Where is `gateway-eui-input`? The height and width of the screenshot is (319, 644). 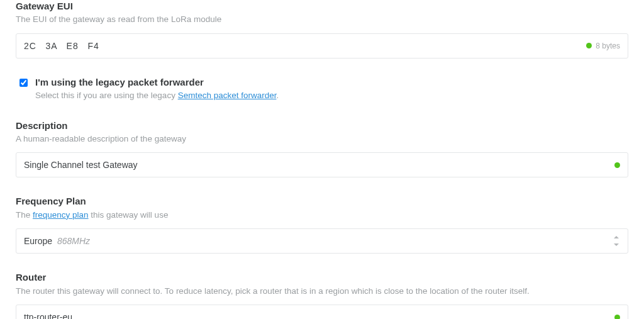 gateway-eui-input is located at coordinates (303, 46).